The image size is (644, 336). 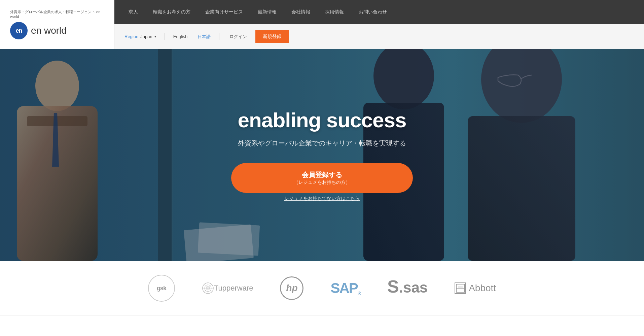 I want to click on partner-abbott: Abbott, so click(x=475, y=288).